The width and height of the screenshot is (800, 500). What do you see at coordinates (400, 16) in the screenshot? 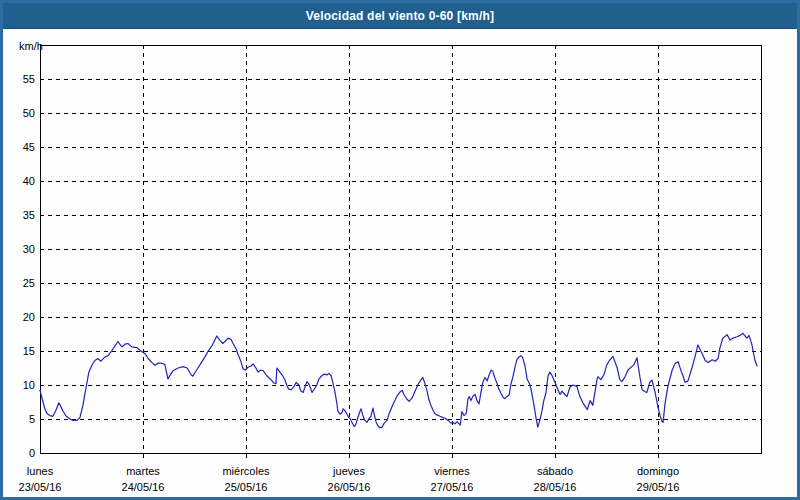
I see `window-title: Velocidad del viento 0-60 [km/h]` at bounding box center [400, 16].